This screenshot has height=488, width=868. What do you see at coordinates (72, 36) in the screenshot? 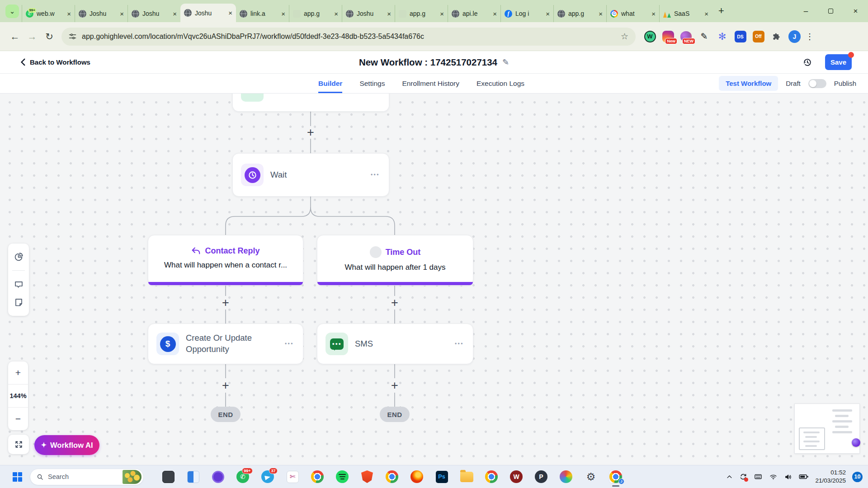
I see `site-info-icon` at bounding box center [72, 36].